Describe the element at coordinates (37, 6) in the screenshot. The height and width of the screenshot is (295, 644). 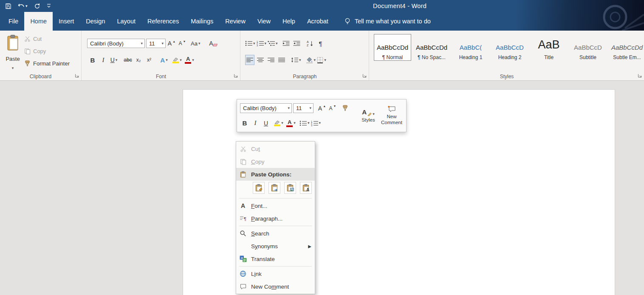
I see `redo-button` at that location.